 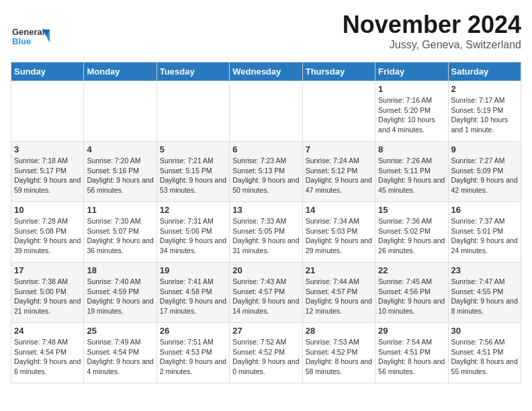 What do you see at coordinates (339, 232) in the screenshot?
I see `calendar-cell: 14Sunrise: 7:34 AM Sunset: 5:03 PM Dayli…` at bounding box center [339, 232].